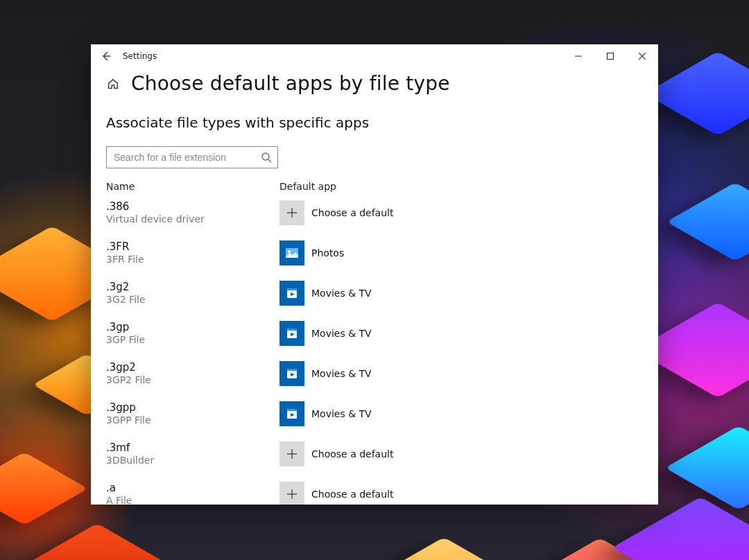 The image size is (749, 560). What do you see at coordinates (139, 56) in the screenshot?
I see `window-title: Settings` at bounding box center [139, 56].